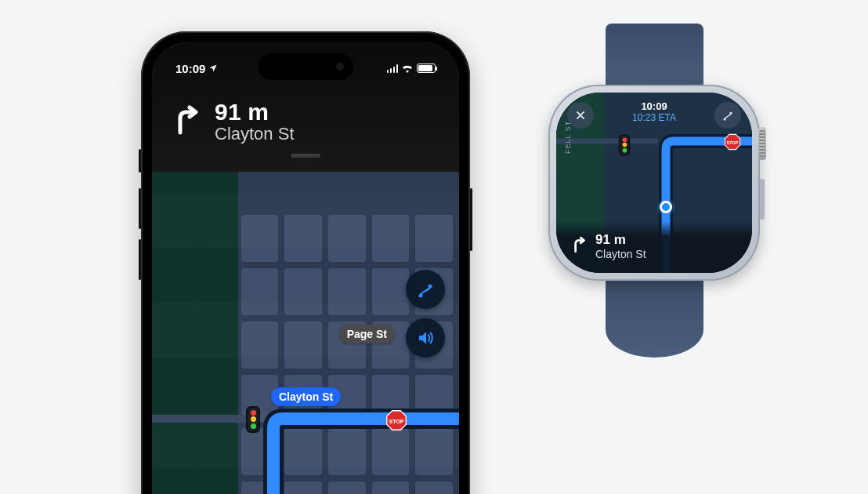  Describe the element at coordinates (654, 111) in the screenshot. I see `watch-status: 10:09 10:23 ETA` at that location.